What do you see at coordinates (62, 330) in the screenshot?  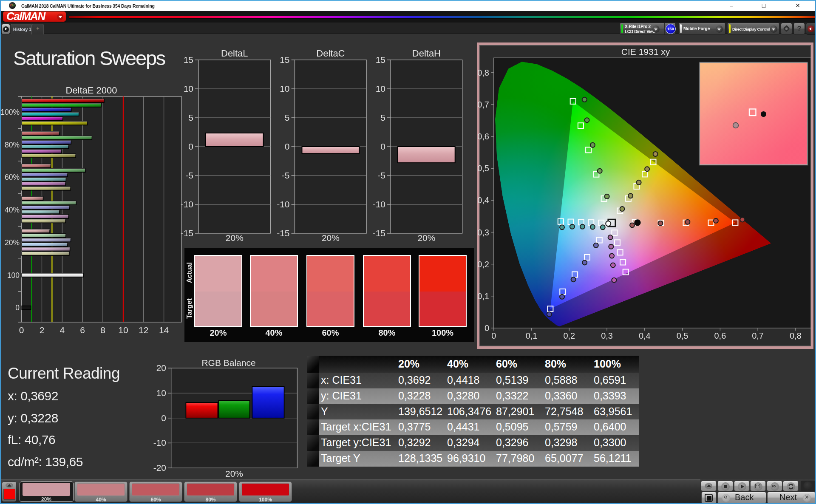 I see `svg-text: 4` at bounding box center [62, 330].